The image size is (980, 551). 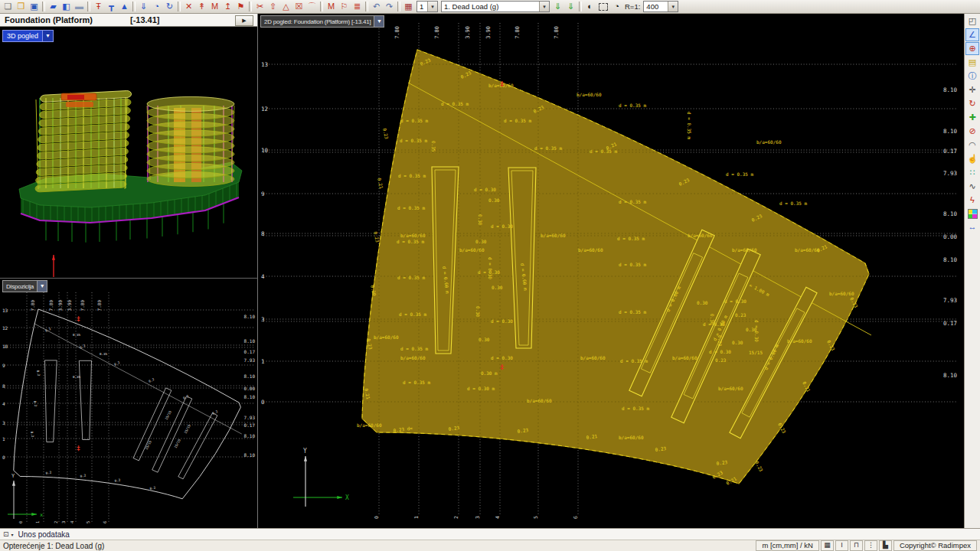 What do you see at coordinates (312, 7) in the screenshot?
I see `arch-tool-icon: ⌒` at bounding box center [312, 7].